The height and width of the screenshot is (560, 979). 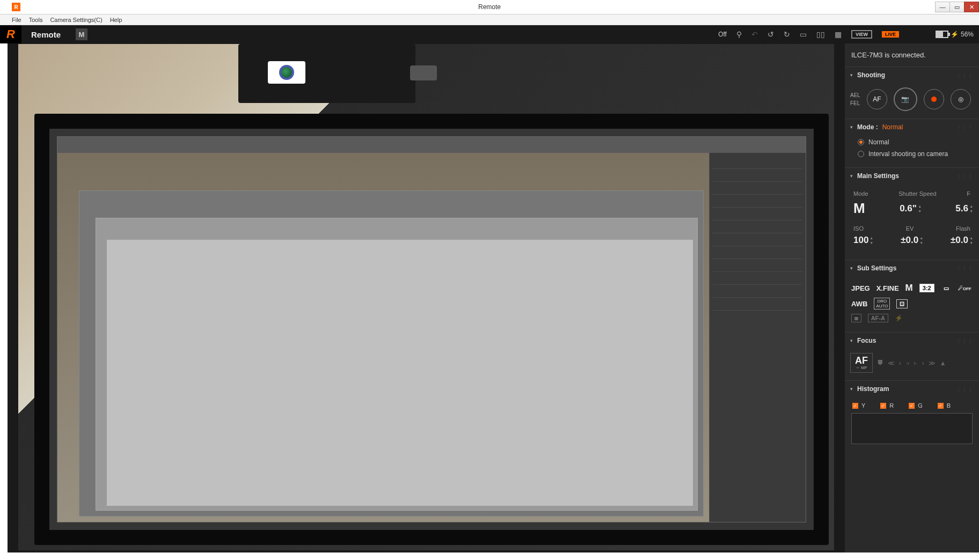 I want to click on radio-off-icon, so click(x=861, y=154).